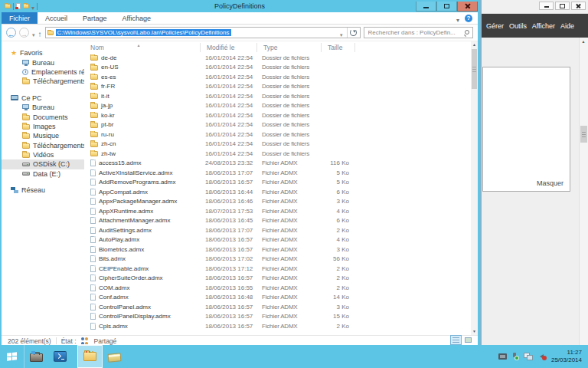 Image resolution: width=588 pixels, height=368 pixels. I want to click on file-row: ControlPanelDisplay.admx18/06/2013 16:57…, so click(277, 317).